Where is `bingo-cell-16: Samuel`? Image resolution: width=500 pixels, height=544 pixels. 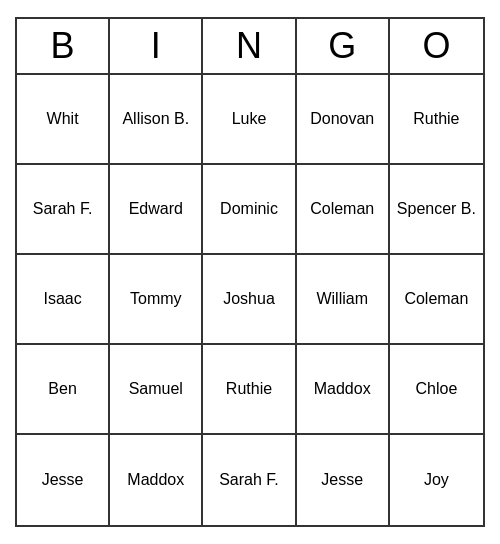
bingo-cell-16: Samuel is located at coordinates (156, 390).